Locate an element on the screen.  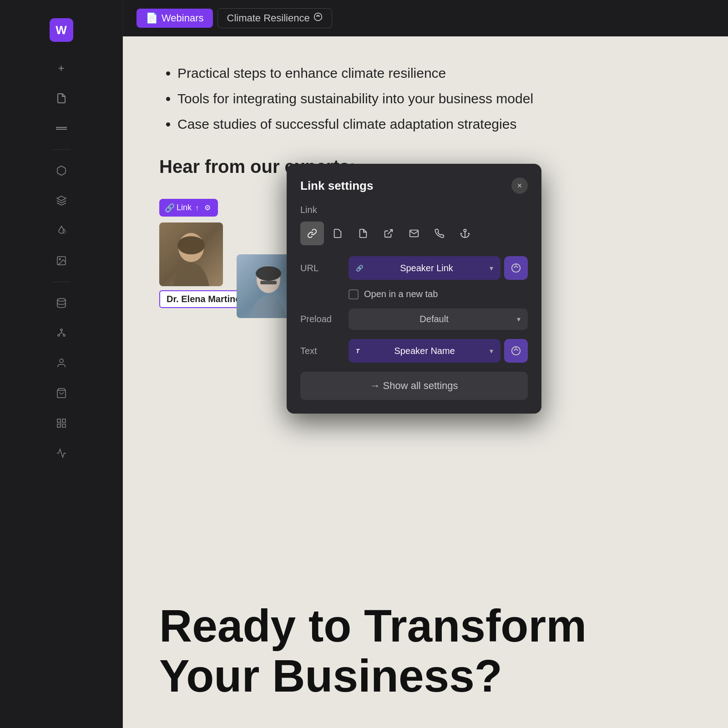
link-toolbar-up: ↑ is located at coordinates (197, 208).